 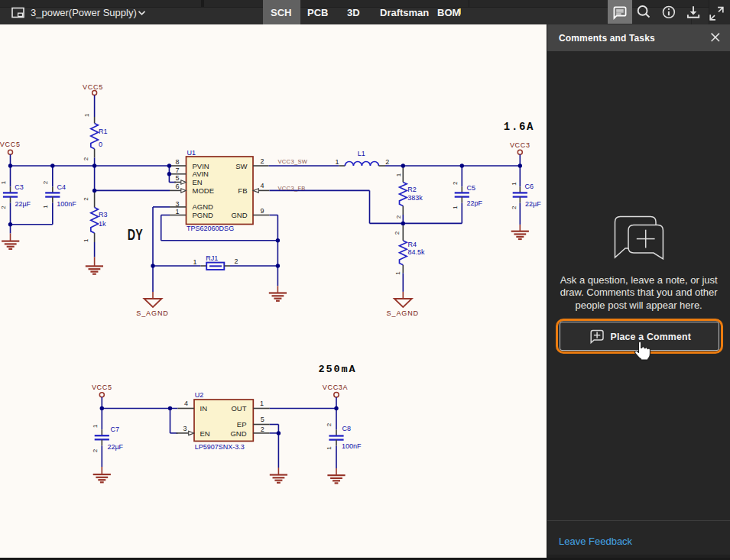 What do you see at coordinates (336, 387) in the screenshot?
I see `svg-text: VCC3A` at bounding box center [336, 387].